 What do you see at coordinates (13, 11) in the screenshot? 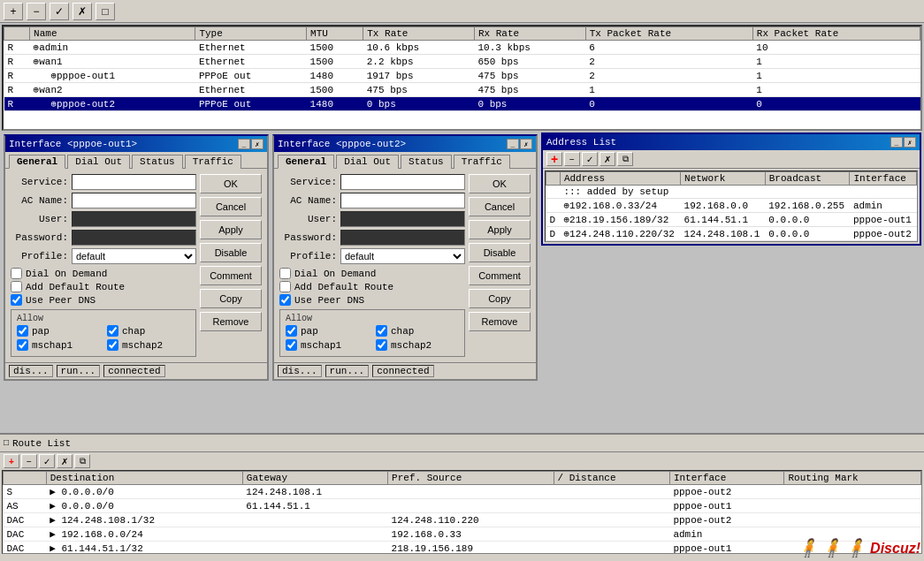
I see `add-button: +` at bounding box center [13, 11].